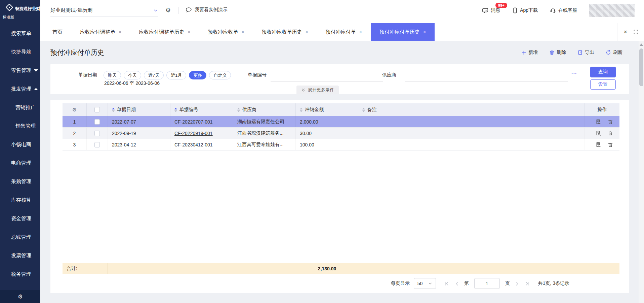  Describe the element at coordinates (20, 34) in the screenshot. I see `sidebar-item-search-menu: 搜索菜单` at that location.